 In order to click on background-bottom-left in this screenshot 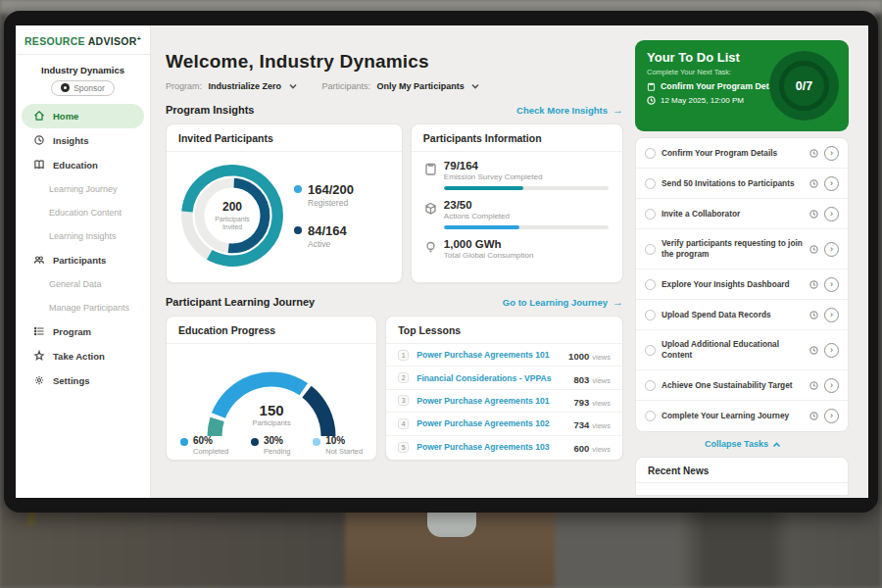, I will do `click(172, 547)`.